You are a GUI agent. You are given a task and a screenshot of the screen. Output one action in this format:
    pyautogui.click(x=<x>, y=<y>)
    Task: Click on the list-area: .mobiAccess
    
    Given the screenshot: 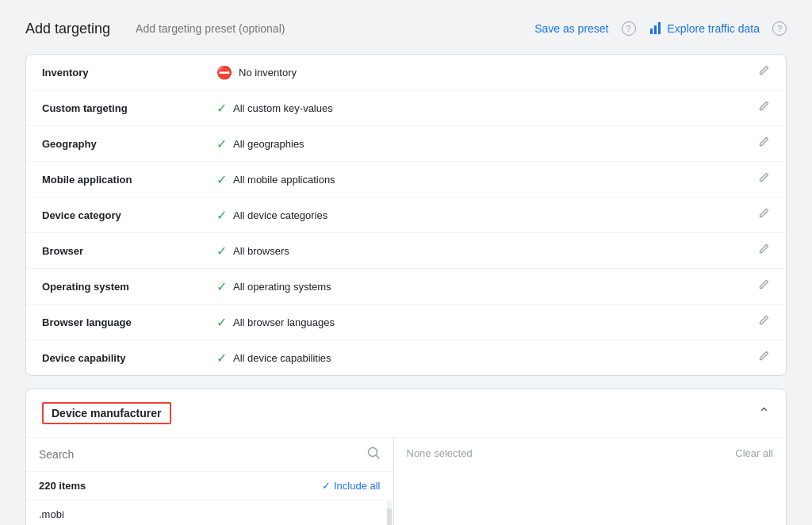 What is the action you would take?
    pyautogui.click(x=209, y=512)
    